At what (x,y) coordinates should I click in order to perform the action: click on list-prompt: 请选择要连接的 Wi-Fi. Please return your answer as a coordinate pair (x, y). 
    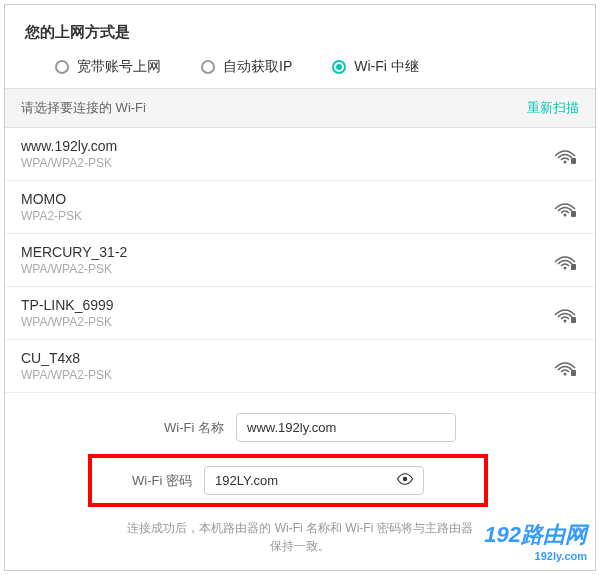
    Looking at the image, I should click on (84, 108).